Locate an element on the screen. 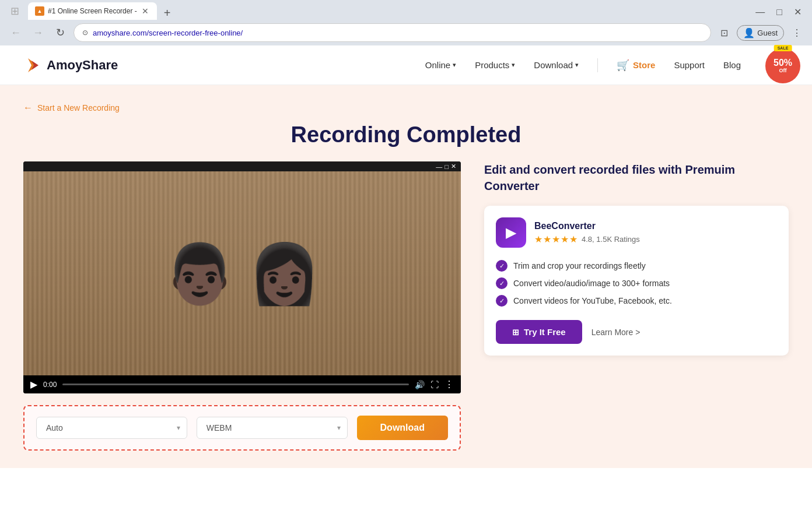  forward-button: → is located at coordinates (38, 33).